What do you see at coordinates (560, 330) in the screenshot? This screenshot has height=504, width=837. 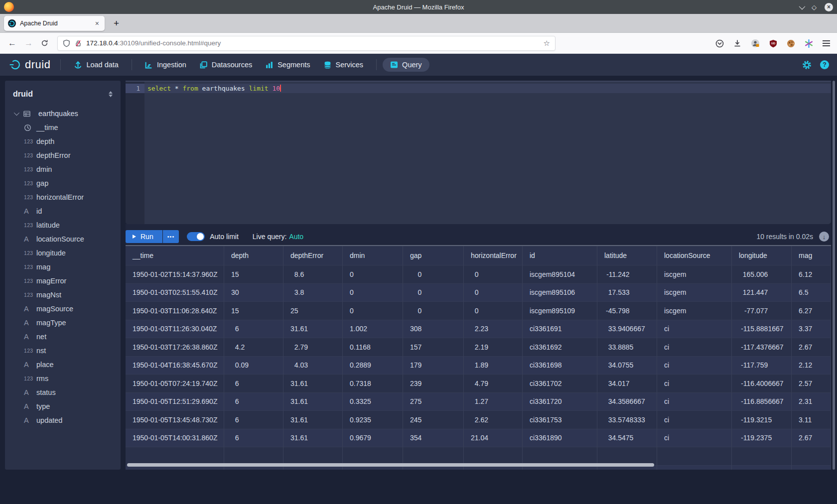 I see `table-cell: ci3361691` at bounding box center [560, 330].